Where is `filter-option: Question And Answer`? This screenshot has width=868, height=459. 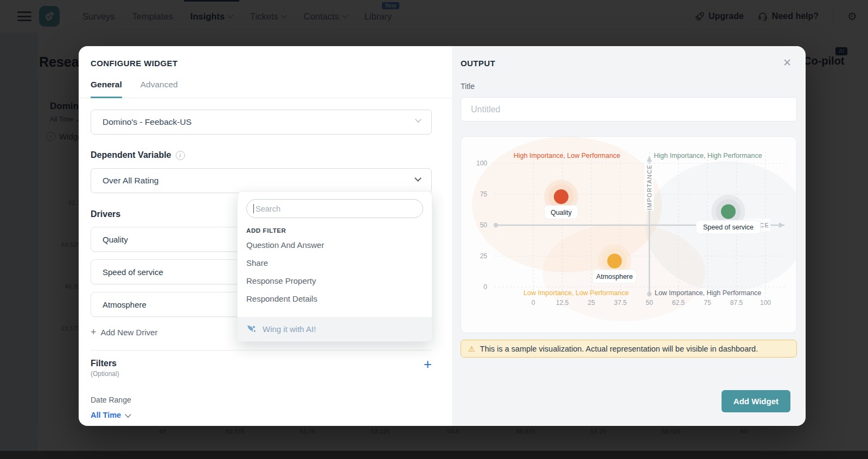 filter-option: Question And Answer is located at coordinates (335, 245).